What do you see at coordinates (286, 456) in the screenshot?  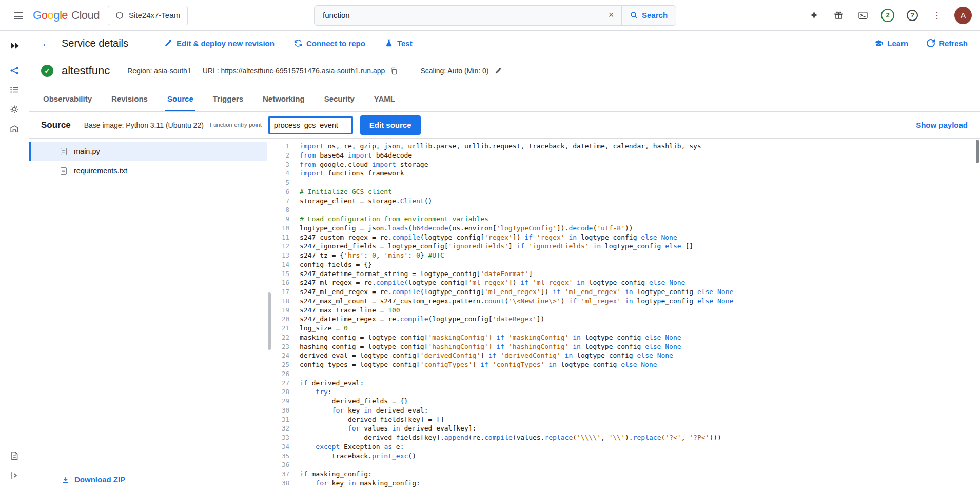 I see `line-number: 35` at bounding box center [286, 456].